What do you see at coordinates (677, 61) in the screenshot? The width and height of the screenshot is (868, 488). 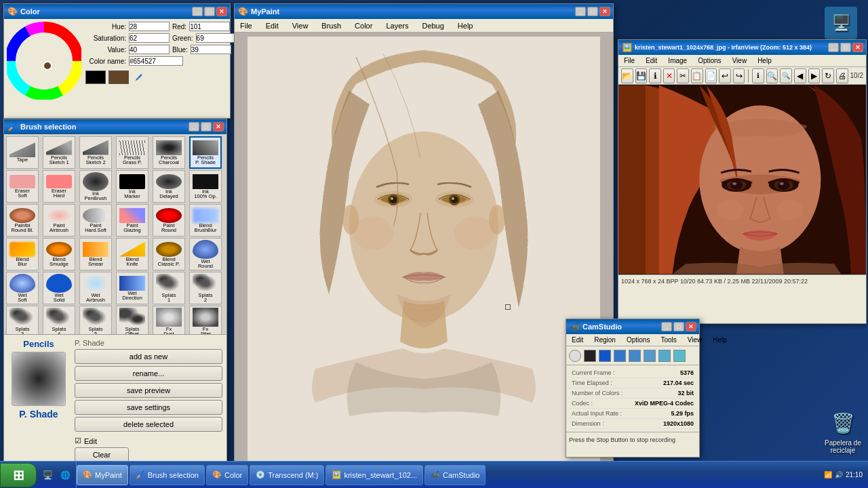 I see `irfan-menu-image: Image` at bounding box center [677, 61].